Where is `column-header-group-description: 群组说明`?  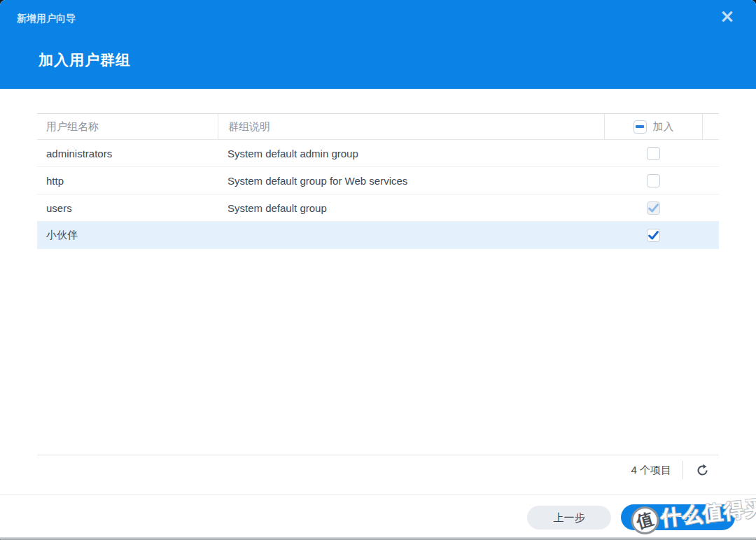 column-header-group-description: 群组说明 is located at coordinates (411, 127).